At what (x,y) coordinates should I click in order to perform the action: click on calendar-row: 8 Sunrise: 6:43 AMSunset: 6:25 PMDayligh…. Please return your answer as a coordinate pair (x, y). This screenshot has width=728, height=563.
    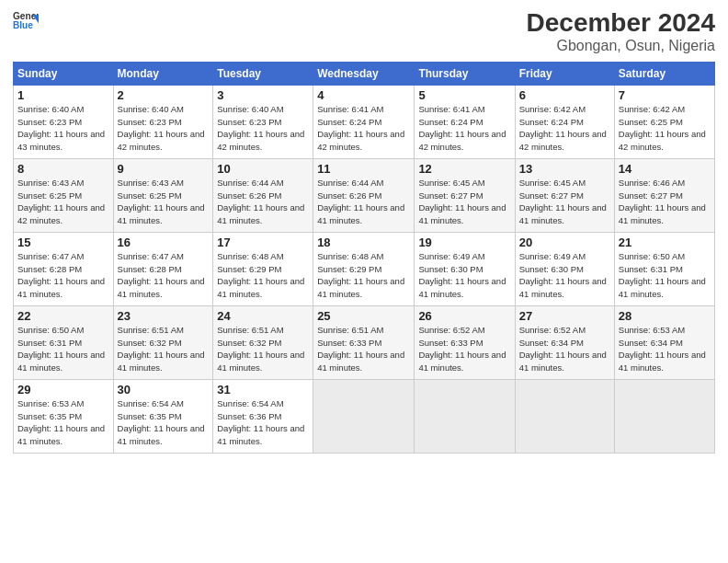
    Looking at the image, I should click on (364, 195).